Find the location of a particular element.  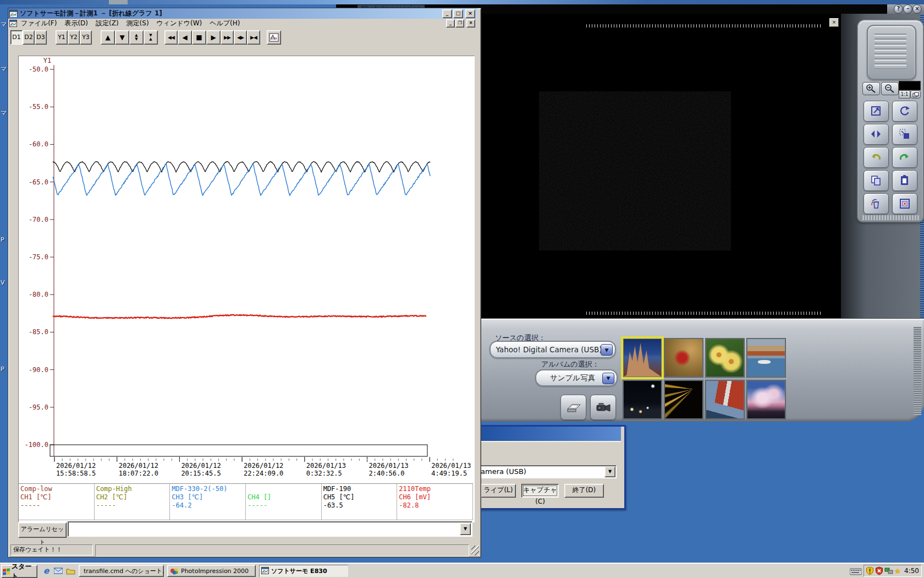

toolbar-step-back-icon: ◀ is located at coordinates (185, 37).